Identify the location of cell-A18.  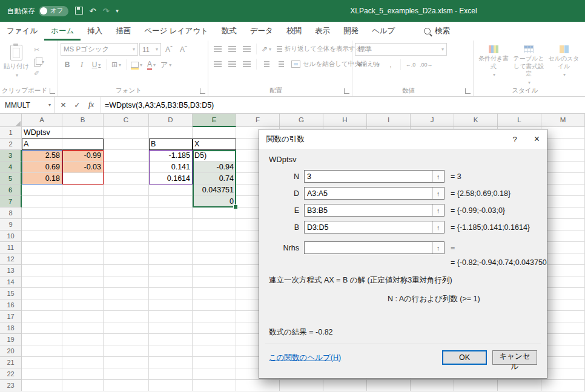
(42, 328).